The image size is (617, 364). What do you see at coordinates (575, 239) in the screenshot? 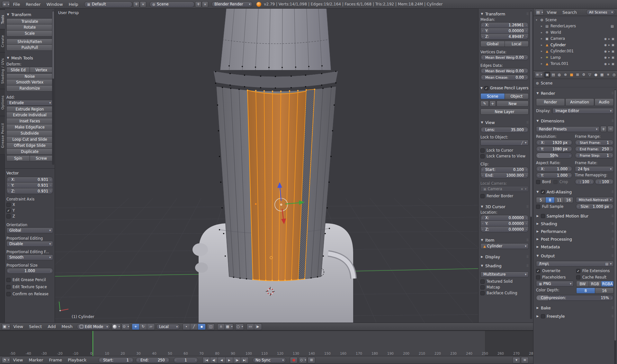
I see `panel-header-post-processing: Post Processing` at bounding box center [575, 239].